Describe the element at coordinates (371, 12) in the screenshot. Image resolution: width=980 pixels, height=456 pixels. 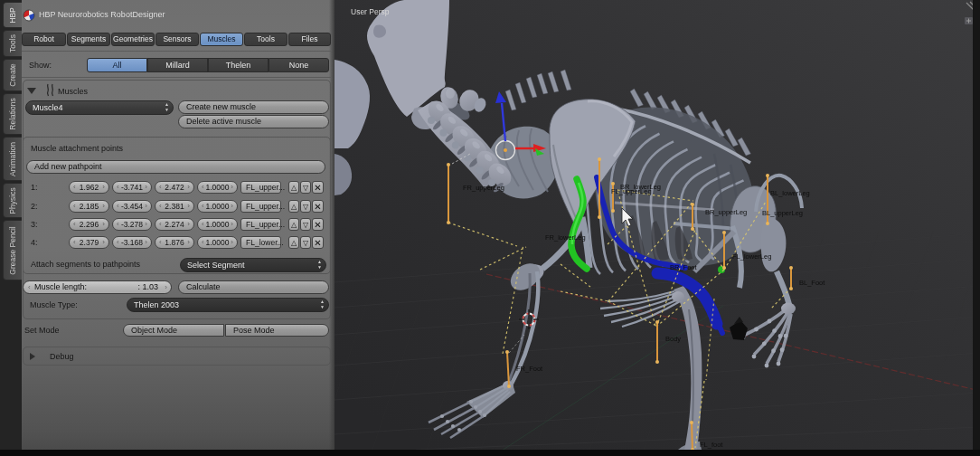
I see `svg-text: User Persp` at that location.